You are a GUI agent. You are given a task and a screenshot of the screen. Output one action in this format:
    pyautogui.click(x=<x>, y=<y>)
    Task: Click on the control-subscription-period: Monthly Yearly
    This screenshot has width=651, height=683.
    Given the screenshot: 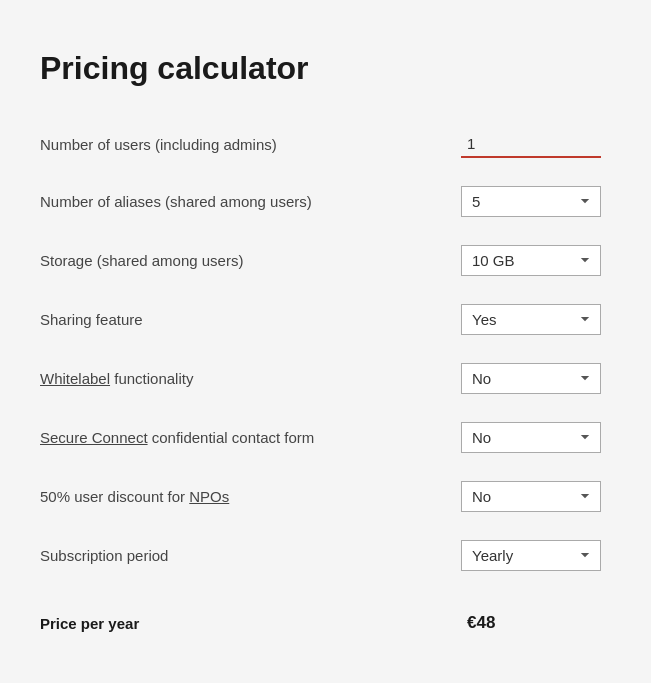 What is the action you would take?
    pyautogui.click(x=531, y=556)
    